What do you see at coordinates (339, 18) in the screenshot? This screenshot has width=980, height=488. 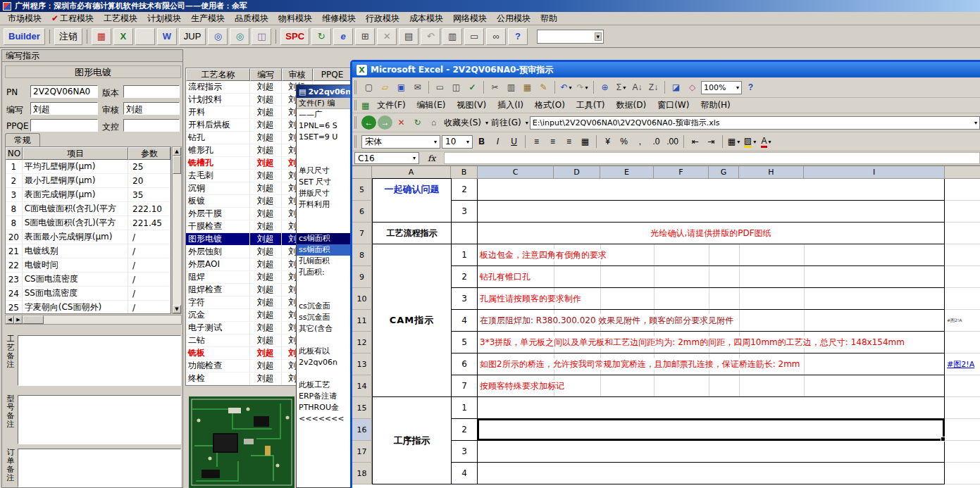 I see `menu-item: 维修模块` at bounding box center [339, 18].